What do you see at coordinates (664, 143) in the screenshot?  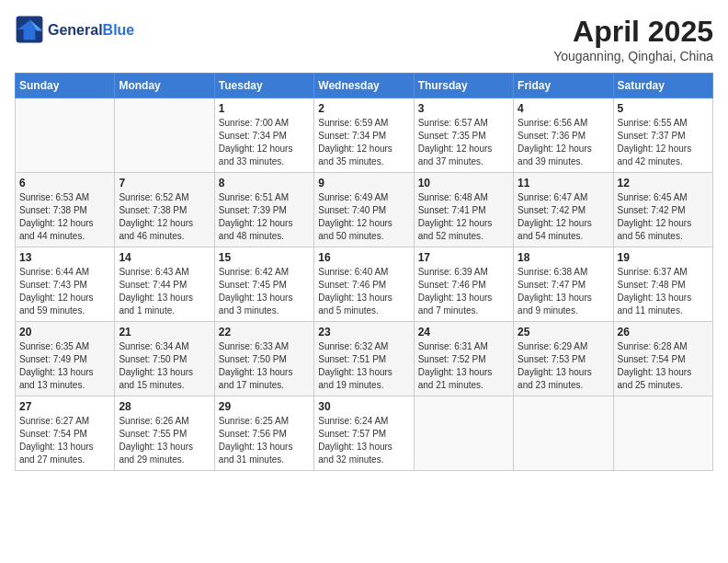 I see `day-info: Sunrise: 6:55 AMSunset: 7:37 PMDaylight:…` at bounding box center [664, 143].